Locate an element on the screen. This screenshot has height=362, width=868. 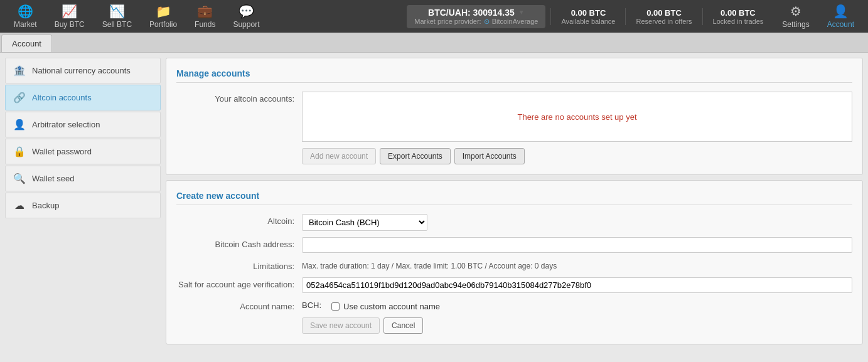
cancel-button: Cancel is located at coordinates (403, 326).